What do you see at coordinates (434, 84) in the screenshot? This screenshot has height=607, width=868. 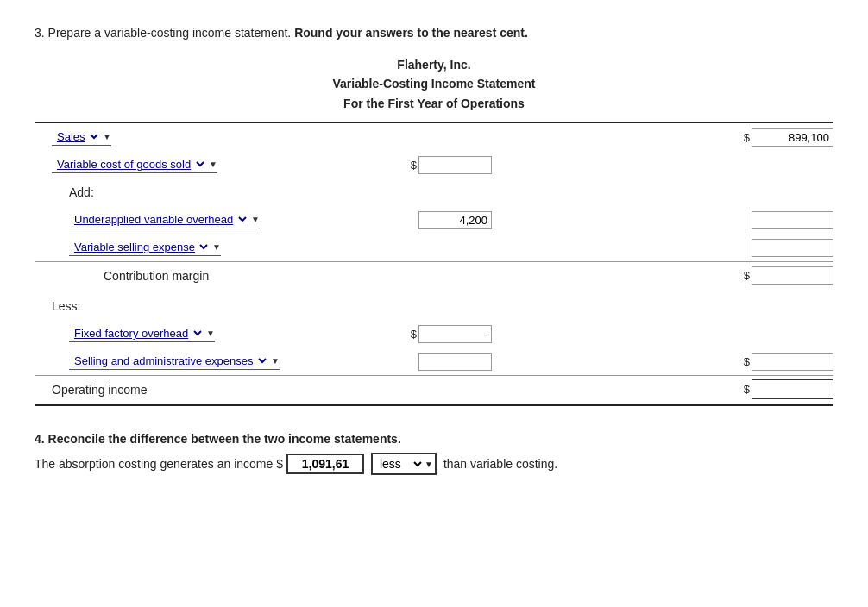 I see `statement-title: Variable-Costing Income Statement` at bounding box center [434, 84].